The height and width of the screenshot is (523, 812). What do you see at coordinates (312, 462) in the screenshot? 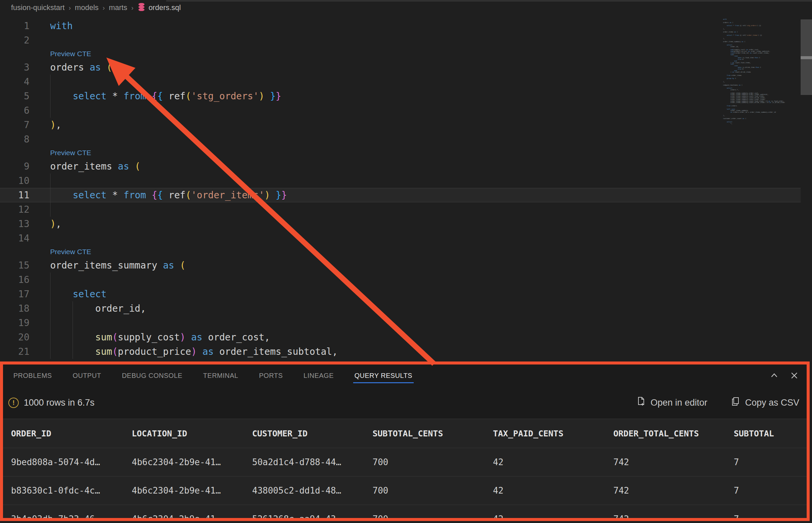
I see `table-cell: 50a2d1c4-d788-44…` at bounding box center [312, 462].